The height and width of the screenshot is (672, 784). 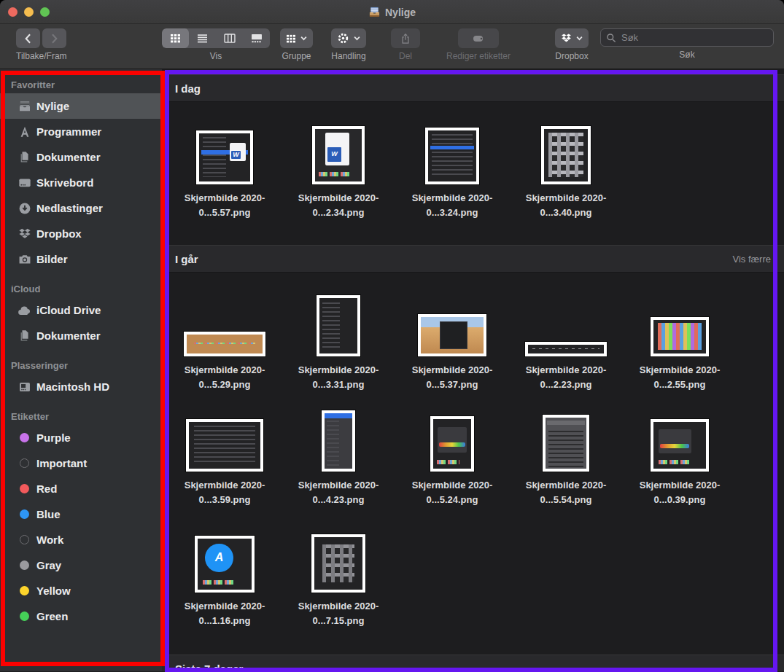 What do you see at coordinates (65, 182) in the screenshot?
I see `sidebar-item-label: Skrivebord` at bounding box center [65, 182].